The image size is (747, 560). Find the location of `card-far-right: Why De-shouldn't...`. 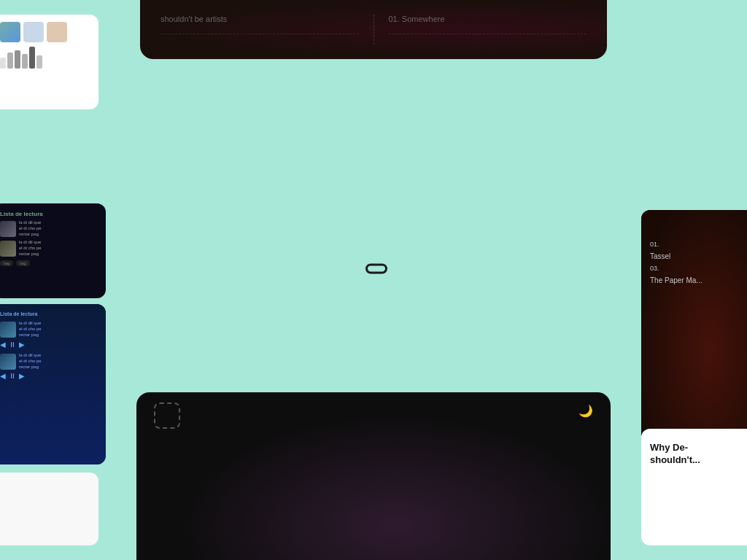

card-far-right: Why De-shouldn't... is located at coordinates (694, 487).